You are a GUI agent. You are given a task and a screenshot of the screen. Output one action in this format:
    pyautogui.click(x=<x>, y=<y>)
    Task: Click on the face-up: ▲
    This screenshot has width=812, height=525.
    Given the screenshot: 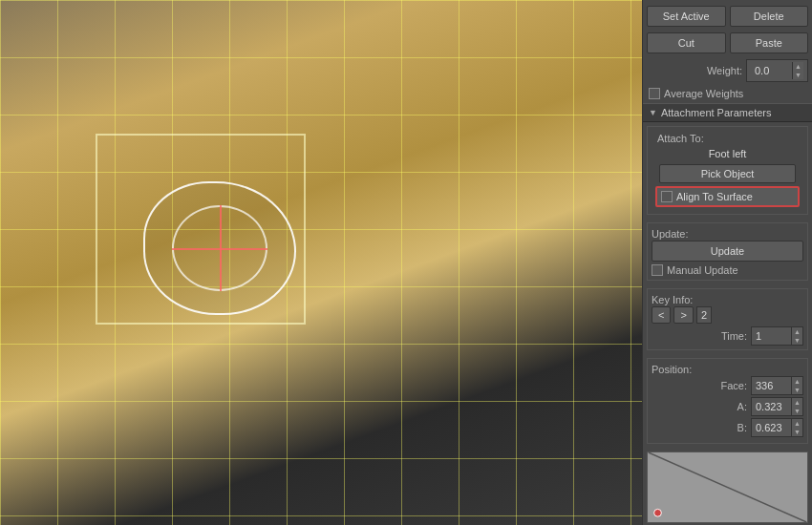 What is the action you would take?
    pyautogui.click(x=797, y=382)
    